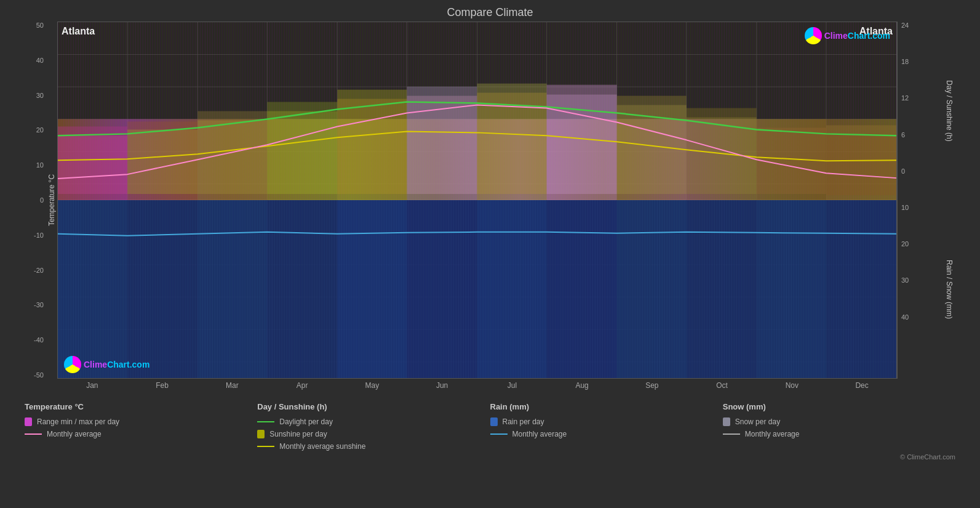 This screenshot has width=980, height=508. Describe the element at coordinates (322, 446) in the screenshot. I see `legend-label-sunshine-avg: Monthly average sunshine` at that location.